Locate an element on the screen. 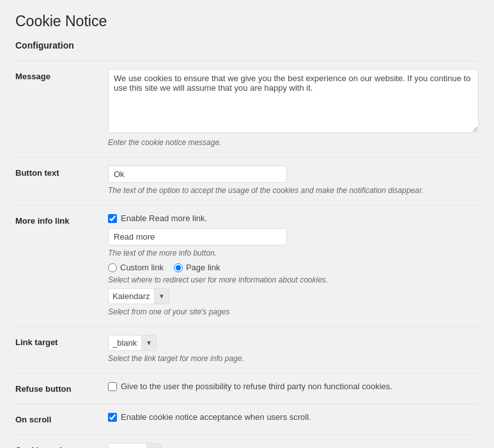  button-text-help: The text of the option to accept the usa… is located at coordinates (293, 190).